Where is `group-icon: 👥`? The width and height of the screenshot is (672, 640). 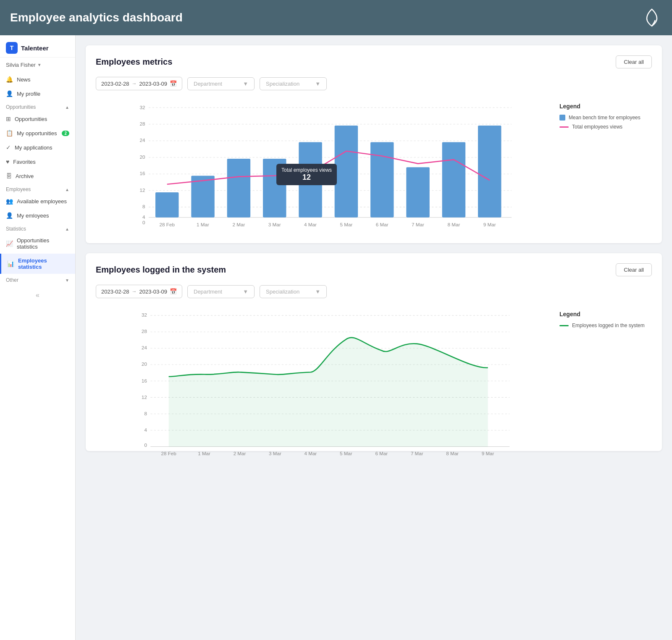
group-icon: 👥 is located at coordinates (9, 201).